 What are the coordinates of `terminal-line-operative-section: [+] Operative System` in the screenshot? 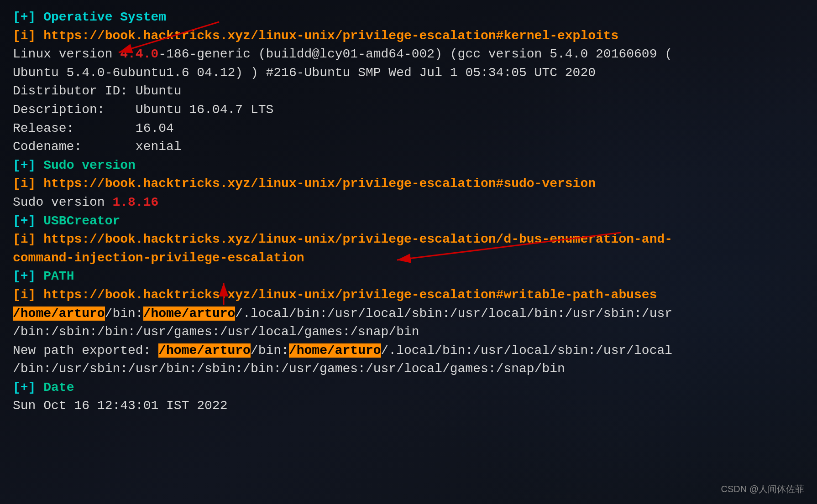 It's located at (408, 17).